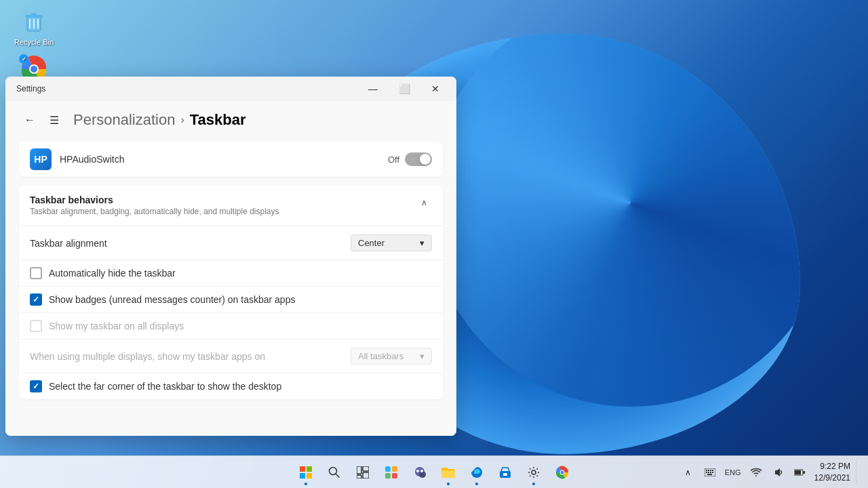  What do you see at coordinates (434, 472) in the screenshot?
I see `taskbar: ∧ ENG` at bounding box center [434, 472].